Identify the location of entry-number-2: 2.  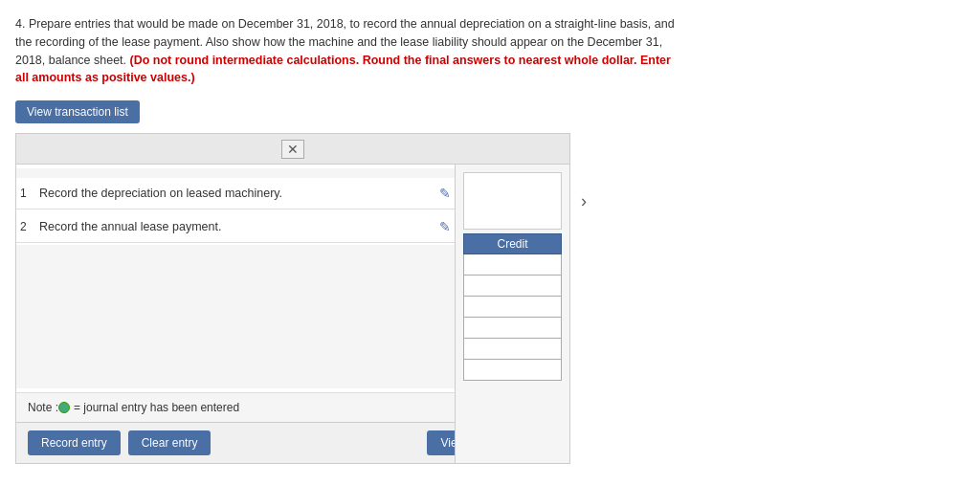
(30, 227).